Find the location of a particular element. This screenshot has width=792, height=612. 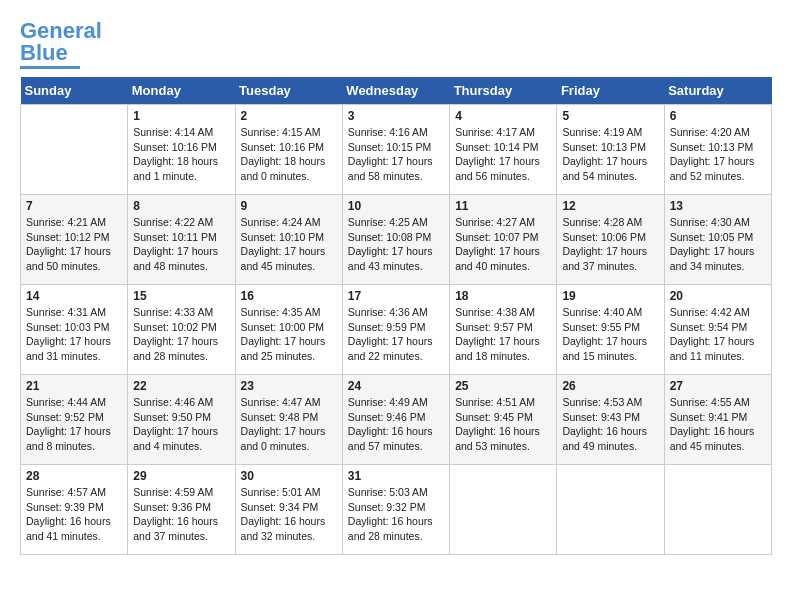

day-number: 30 is located at coordinates (289, 476).